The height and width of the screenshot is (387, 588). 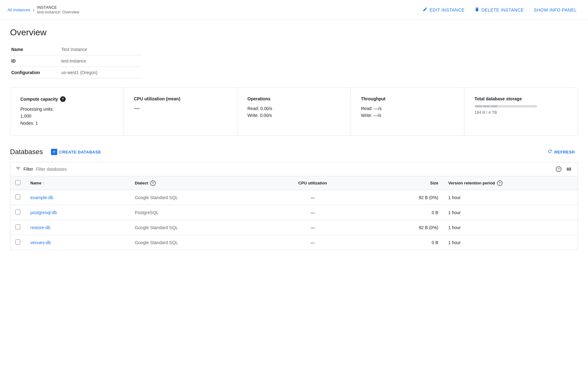 I want to click on metrics-card: Compute capacity ? Processing units: 1,0…, so click(x=294, y=111).